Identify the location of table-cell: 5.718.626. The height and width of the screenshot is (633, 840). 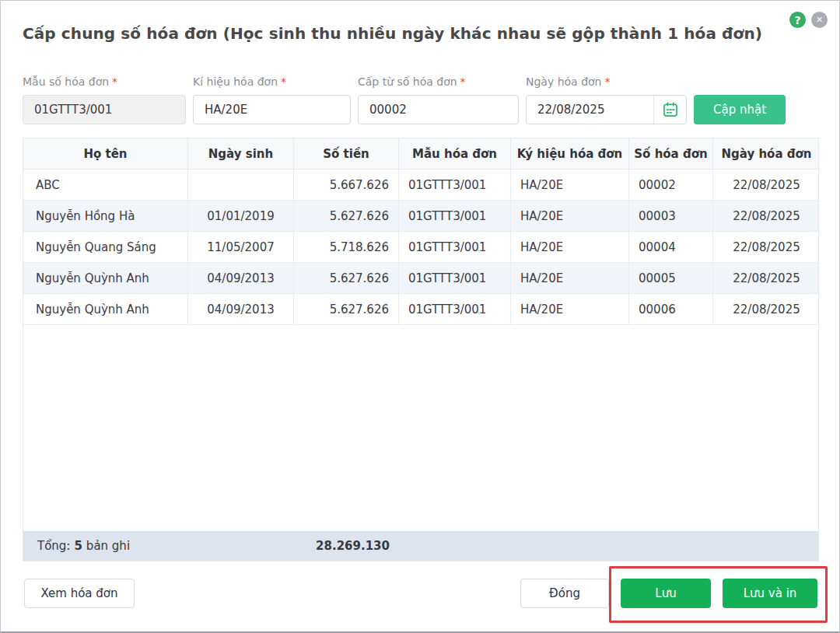
(347, 247).